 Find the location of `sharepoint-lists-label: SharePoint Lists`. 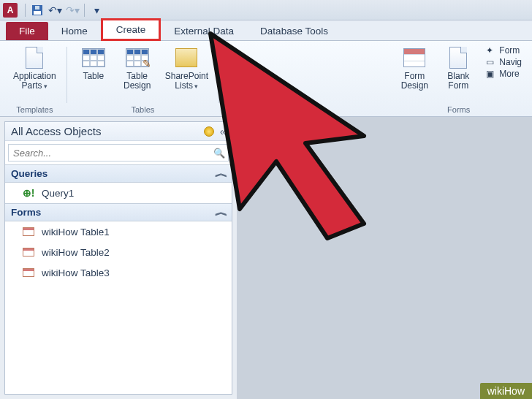

sharepoint-lists-label: SharePoint Lists is located at coordinates (187, 80).